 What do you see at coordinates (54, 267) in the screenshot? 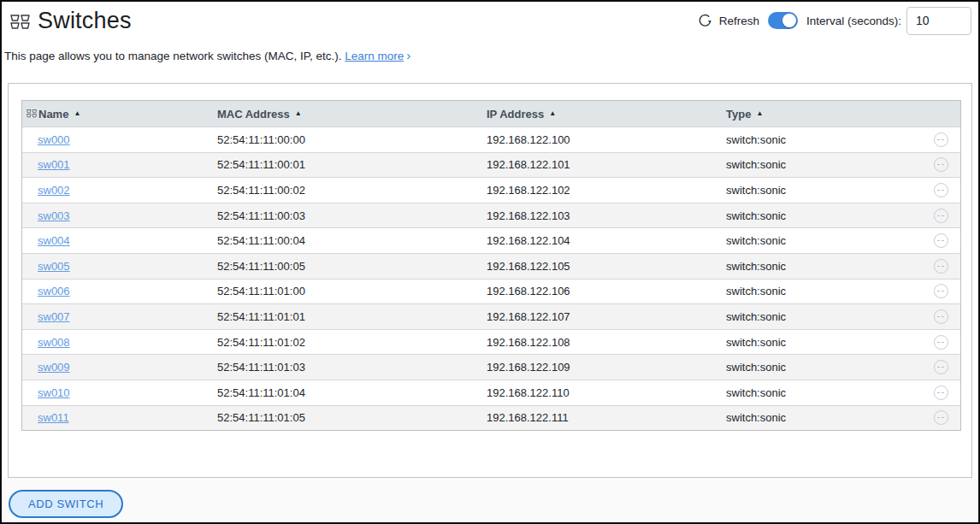
I see `switch-name-link: sw005` at bounding box center [54, 267].